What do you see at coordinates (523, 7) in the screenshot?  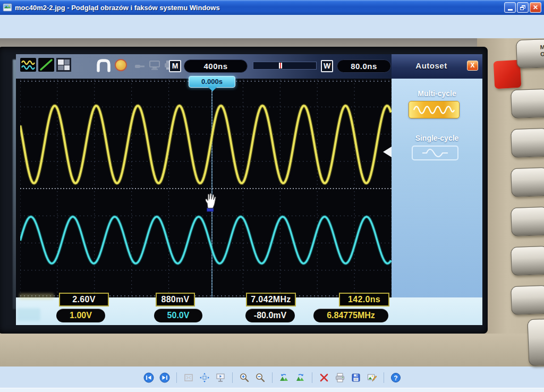 I see `restore-button` at bounding box center [523, 7].